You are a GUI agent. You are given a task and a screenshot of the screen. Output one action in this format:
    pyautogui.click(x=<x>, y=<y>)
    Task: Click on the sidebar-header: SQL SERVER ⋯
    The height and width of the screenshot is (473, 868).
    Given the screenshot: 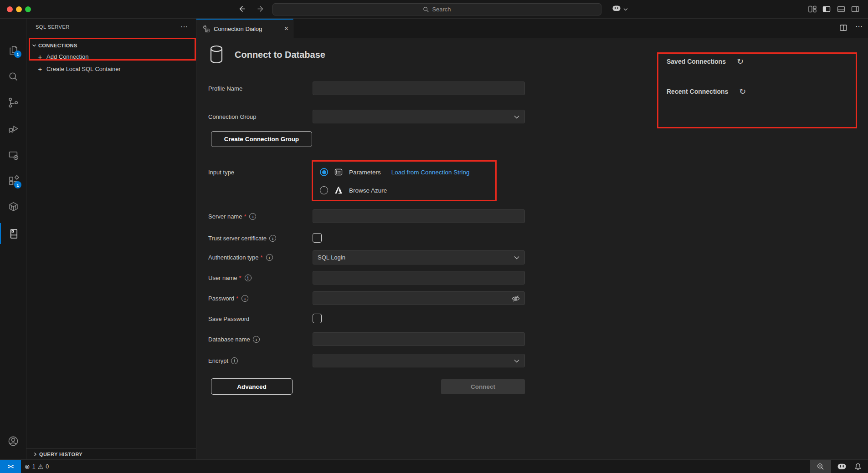 What is the action you would take?
    pyautogui.click(x=111, y=27)
    